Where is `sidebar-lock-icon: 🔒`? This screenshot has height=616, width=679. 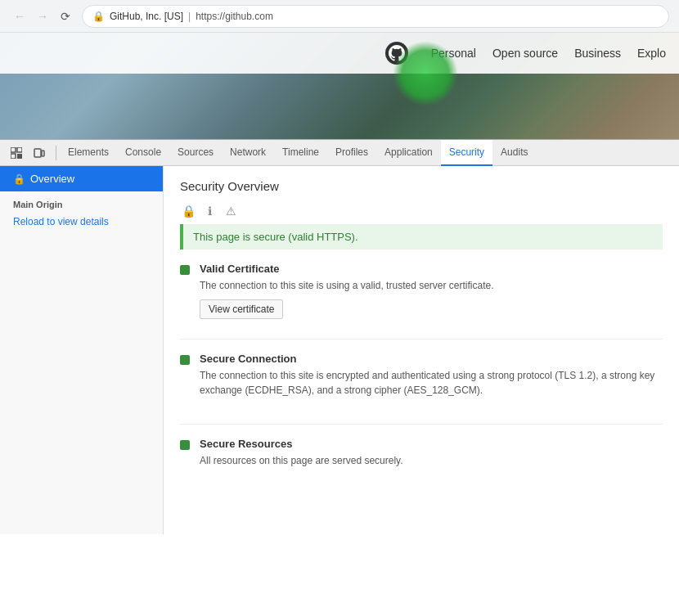
sidebar-lock-icon: 🔒 is located at coordinates (20, 179).